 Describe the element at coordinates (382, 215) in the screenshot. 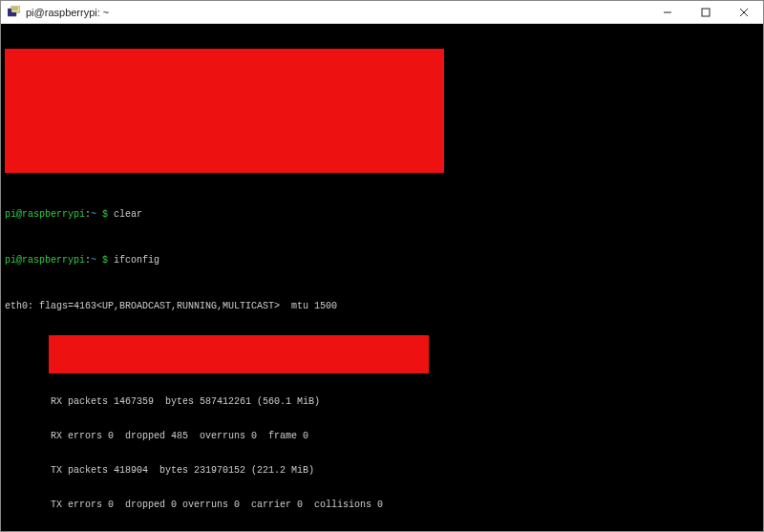

I see `prompt-line: pi@raspberrypi:~ $ clear` at that location.